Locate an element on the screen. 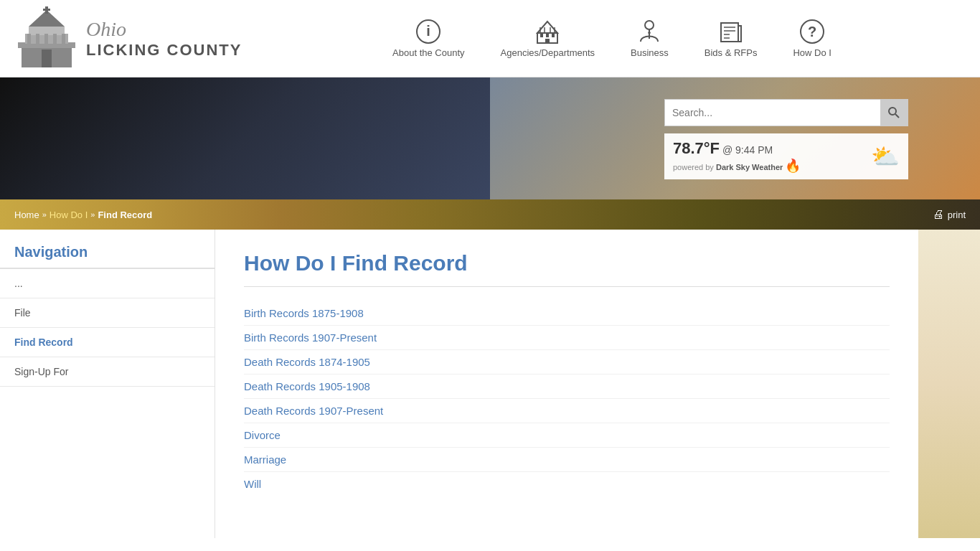 The image size is (980, 551). record-link-death-1874: Death Records 1874-1905 is located at coordinates (567, 362).